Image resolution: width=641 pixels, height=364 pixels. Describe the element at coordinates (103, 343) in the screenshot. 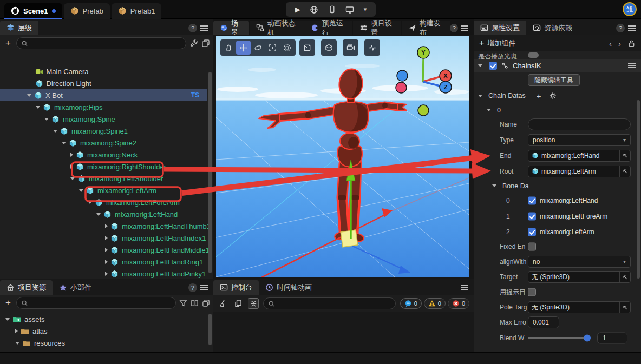

I see `asset-item-resources: resources` at that location.